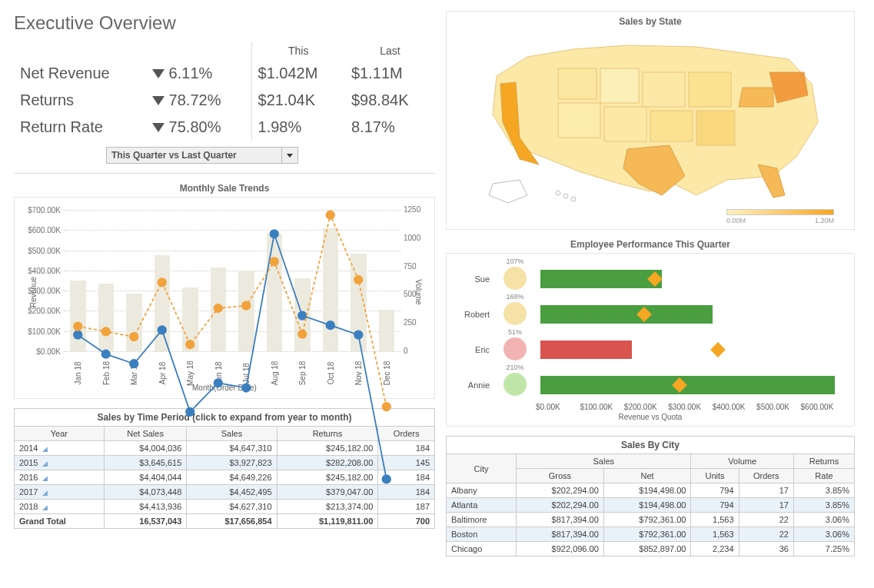  I want to click on table-row: 2014 ◢$4,004,036$4,647,310$245,182.00184, so click(224, 449).